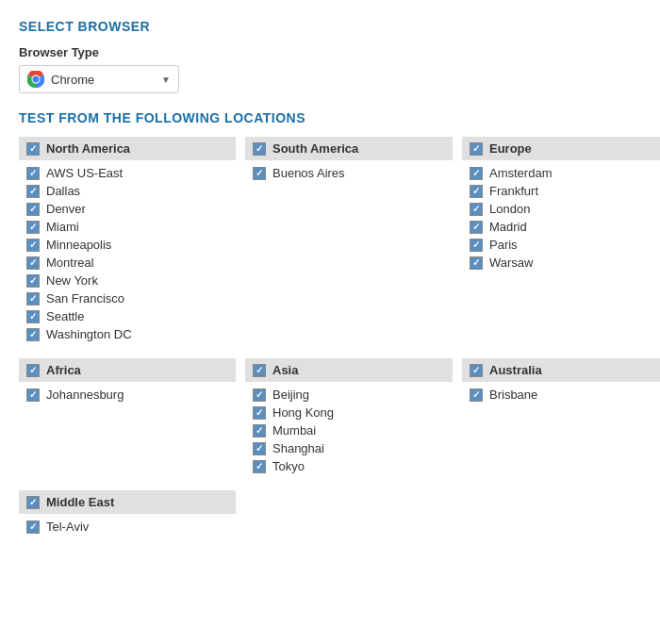 The width and height of the screenshot is (660, 644). I want to click on region-header-north-america: North America, so click(127, 149).